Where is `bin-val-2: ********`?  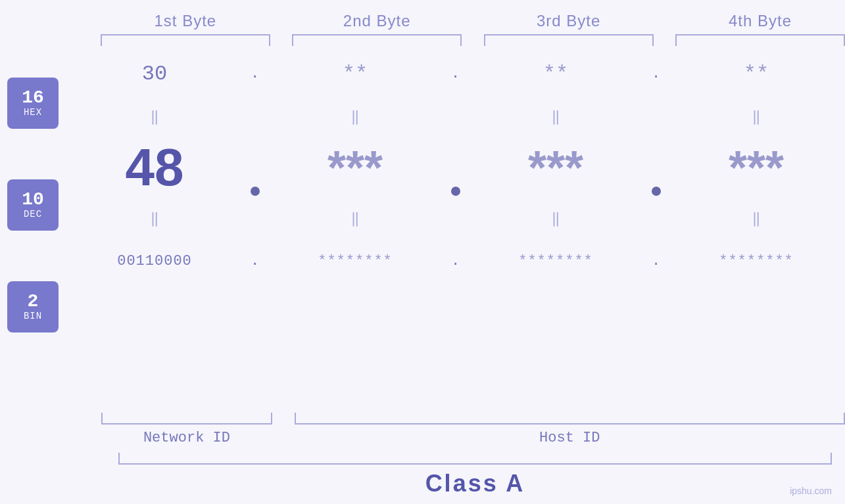
bin-val-2: ******** is located at coordinates (355, 262).